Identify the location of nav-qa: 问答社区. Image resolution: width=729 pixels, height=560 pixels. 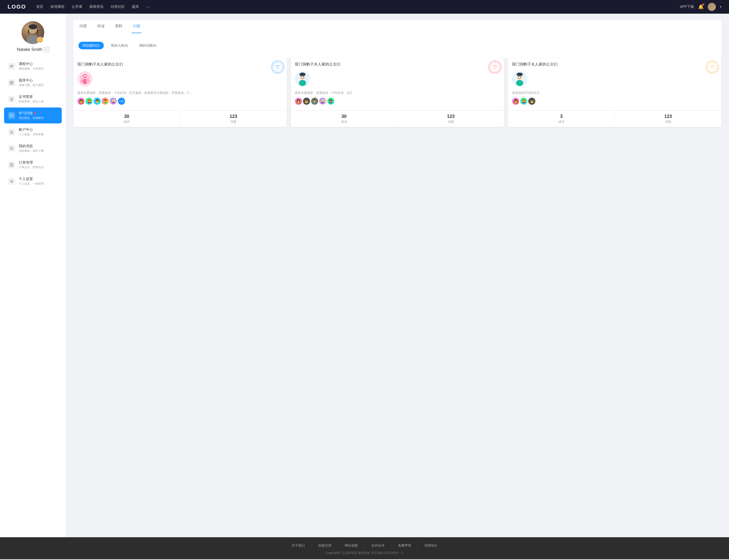
(118, 7).